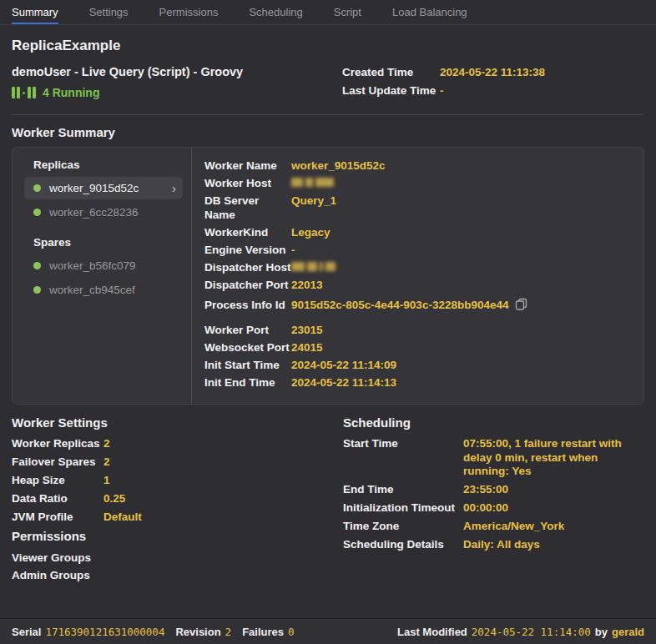 The width and height of the screenshot is (656, 644). What do you see at coordinates (189, 12) in the screenshot?
I see `tab-permissions: Permissions` at bounding box center [189, 12].